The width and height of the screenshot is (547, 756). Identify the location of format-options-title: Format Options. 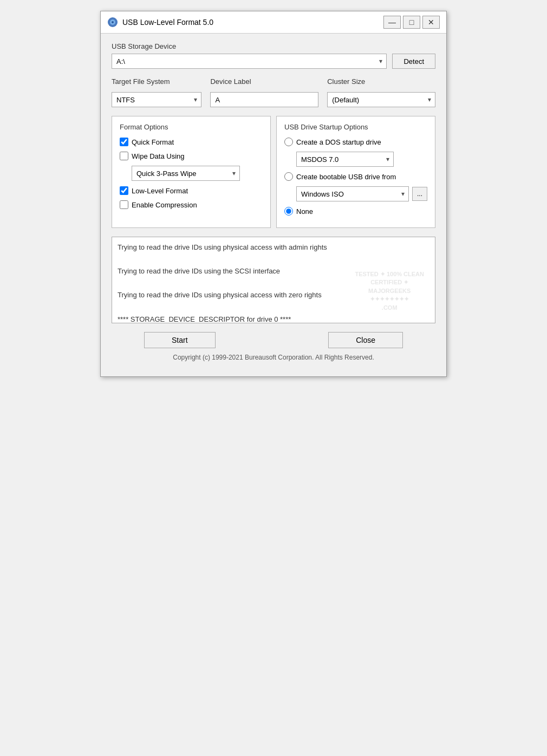
(191, 127).